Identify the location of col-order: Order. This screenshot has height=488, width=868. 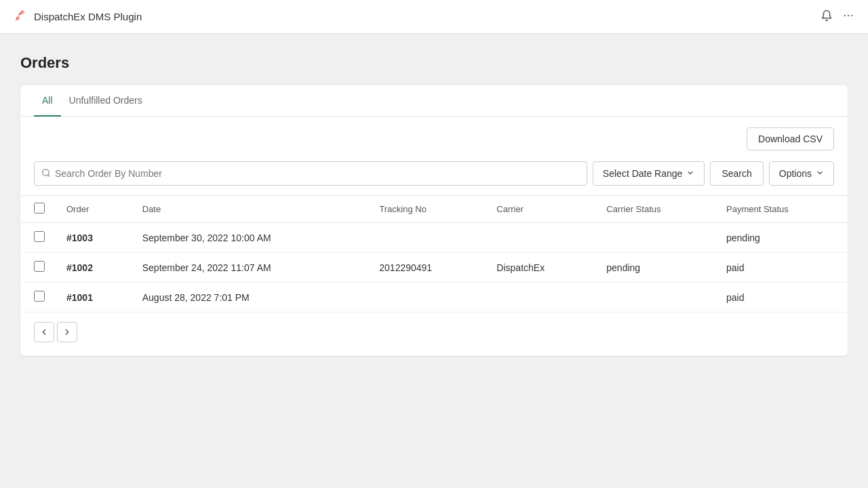
(94, 209).